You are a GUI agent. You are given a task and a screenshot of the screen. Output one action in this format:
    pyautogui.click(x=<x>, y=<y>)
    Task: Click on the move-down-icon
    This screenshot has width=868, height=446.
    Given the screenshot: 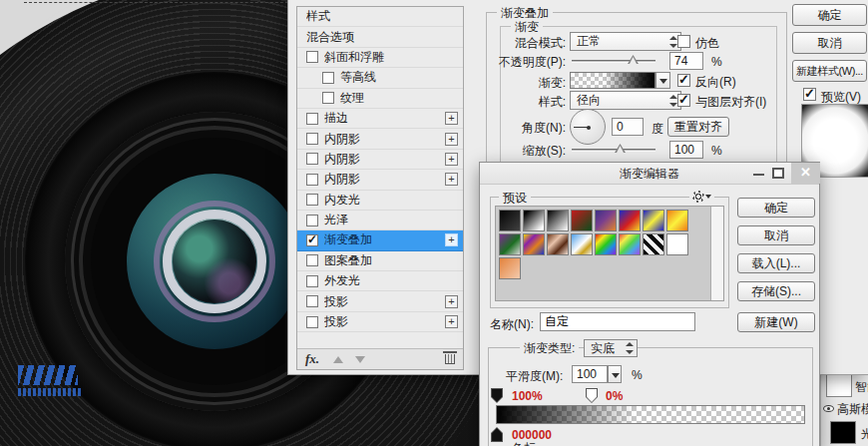 What is the action you would take?
    pyautogui.click(x=360, y=359)
    